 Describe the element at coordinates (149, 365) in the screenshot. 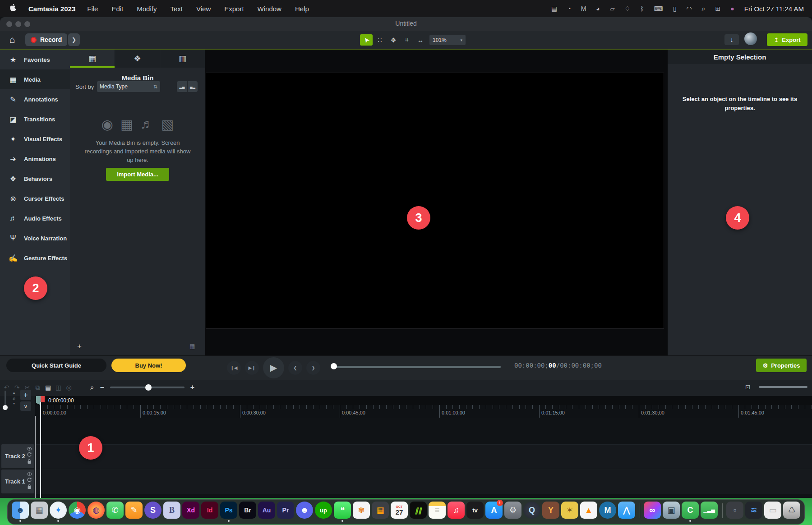

I see `buy-now-button: Buy Now!` at that location.